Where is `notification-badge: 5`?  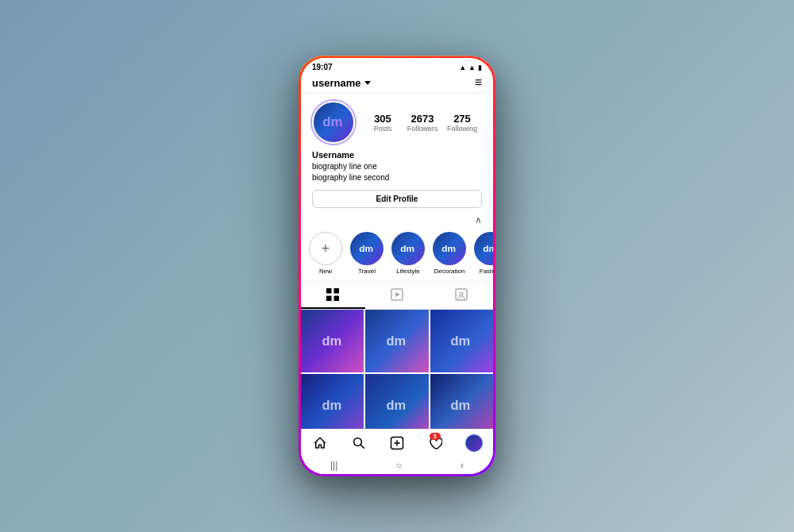 notification-badge: 5 is located at coordinates (435, 437).